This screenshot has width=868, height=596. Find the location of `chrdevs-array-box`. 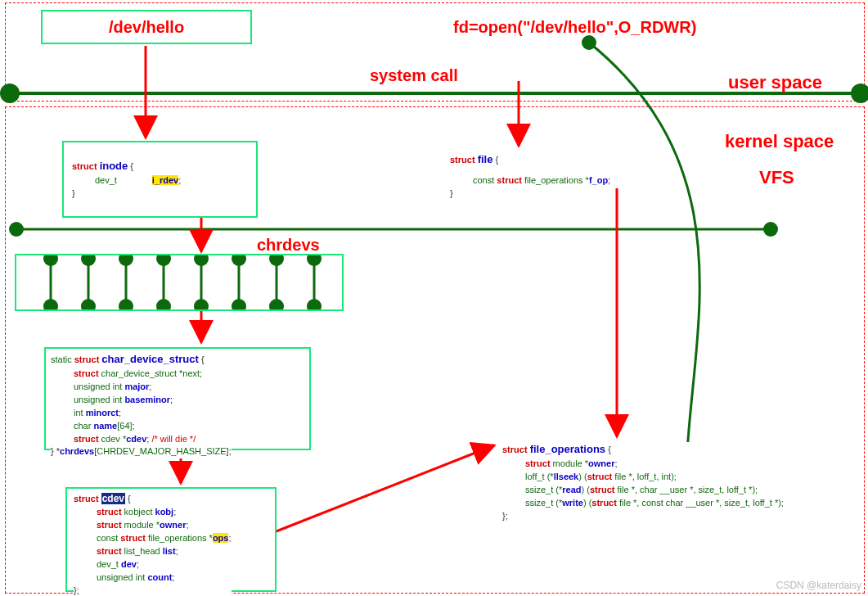

chrdevs-array-box is located at coordinates (179, 282).